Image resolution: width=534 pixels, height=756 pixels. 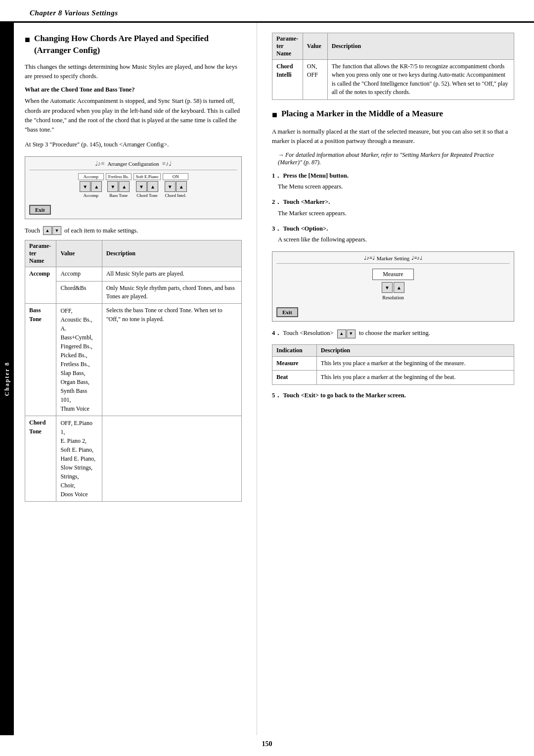 I want to click on up-inline-btn: ▲, so click(x=47, y=231).